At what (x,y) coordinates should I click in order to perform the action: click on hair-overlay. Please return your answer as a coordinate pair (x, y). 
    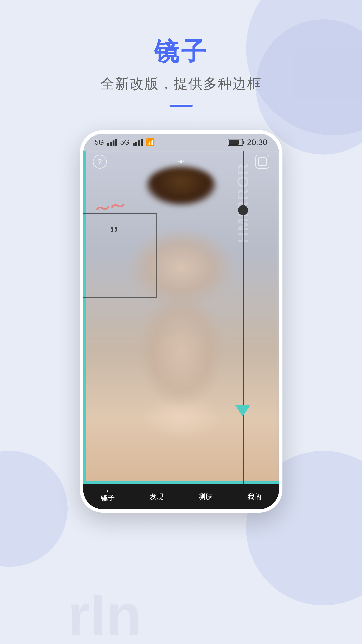
    Looking at the image, I should click on (181, 186).